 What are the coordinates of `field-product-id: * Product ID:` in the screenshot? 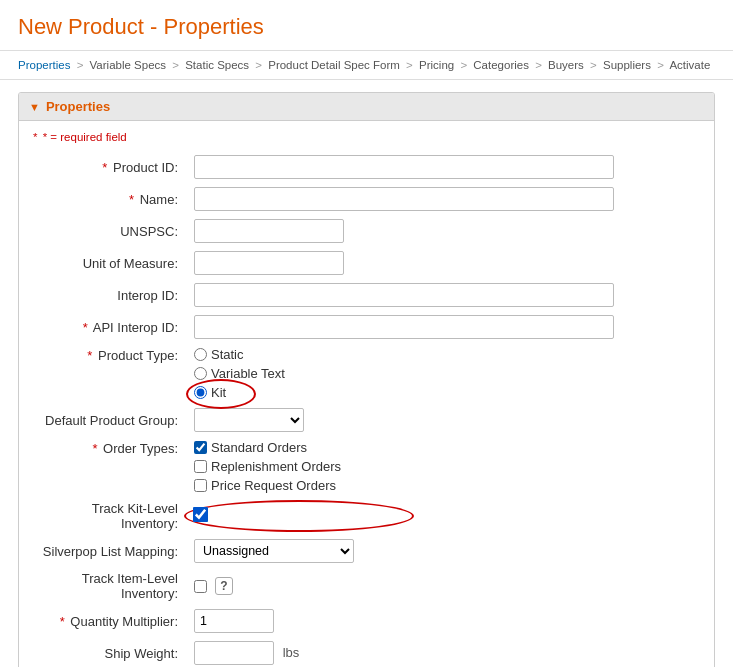 It's located at (366, 167).